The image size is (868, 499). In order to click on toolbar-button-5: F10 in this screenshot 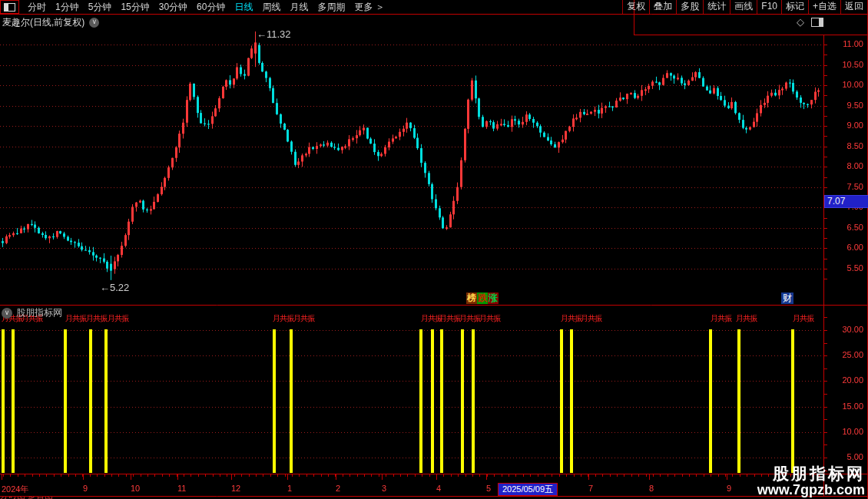, I will do `click(769, 7)`.